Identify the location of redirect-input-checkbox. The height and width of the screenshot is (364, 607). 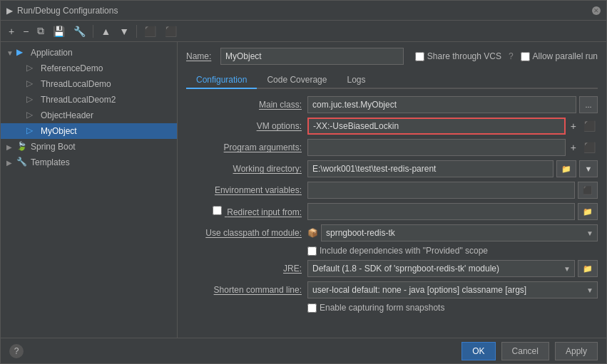
(217, 211).